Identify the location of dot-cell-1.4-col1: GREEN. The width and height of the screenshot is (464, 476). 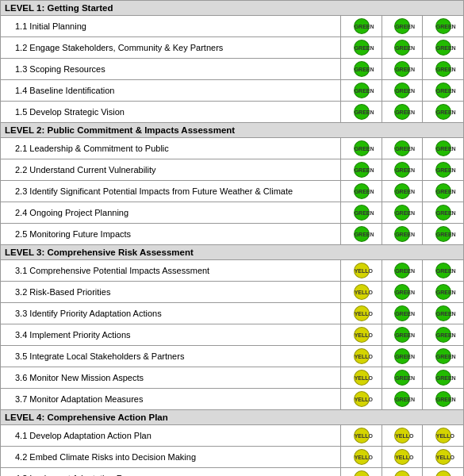
(362, 90).